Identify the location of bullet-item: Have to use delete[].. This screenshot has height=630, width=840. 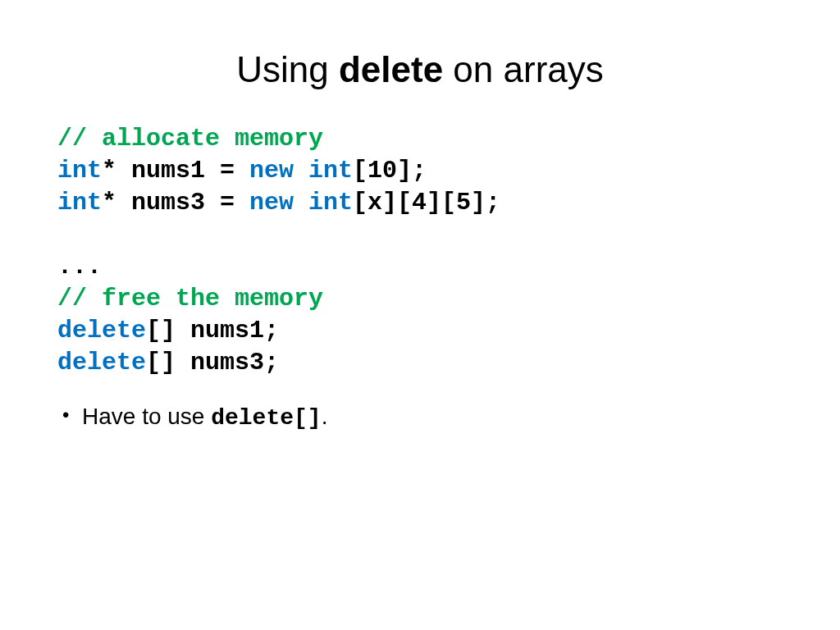
(432, 417).